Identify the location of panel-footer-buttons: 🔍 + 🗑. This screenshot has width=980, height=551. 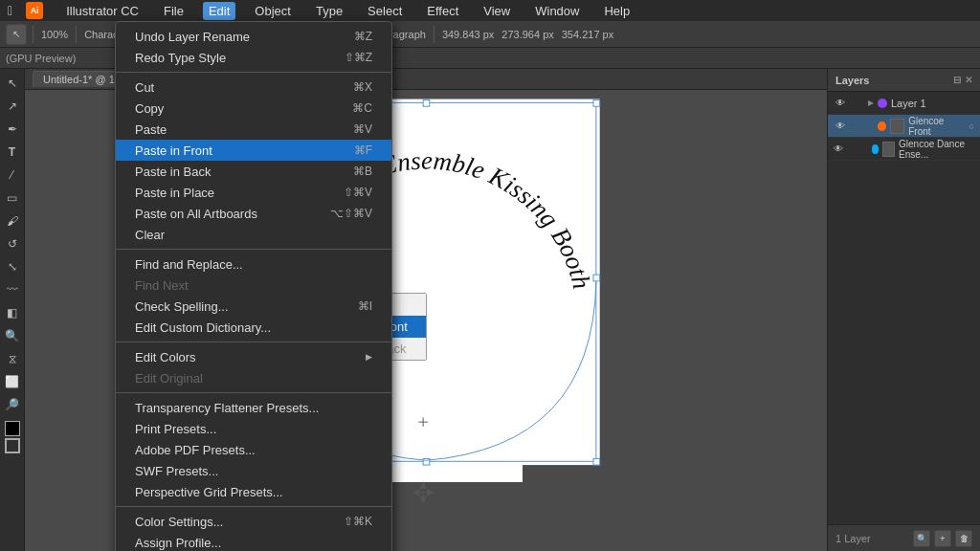
(943, 539).